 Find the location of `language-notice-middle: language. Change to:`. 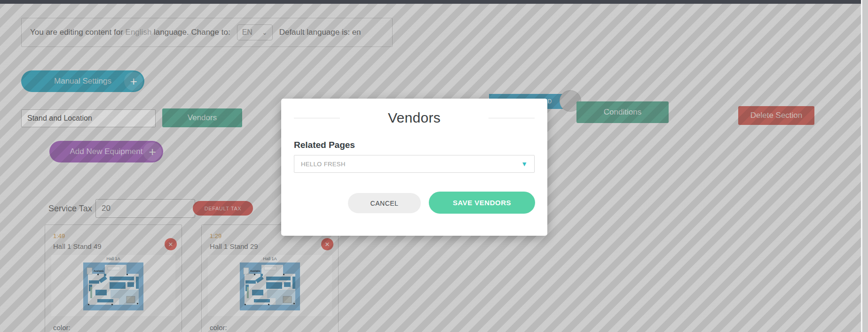

language-notice-middle: language. Change to: is located at coordinates (191, 32).